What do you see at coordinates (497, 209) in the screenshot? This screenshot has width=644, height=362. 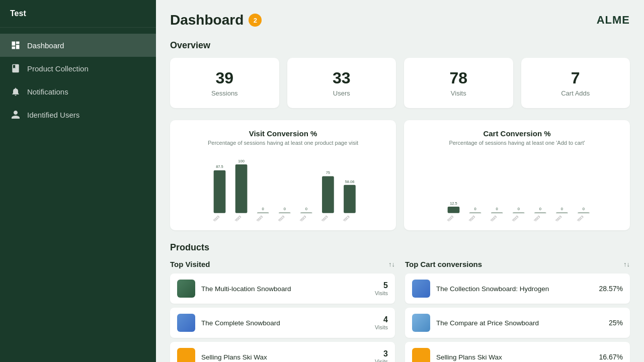 I see `cart-bar-label-2: 0` at bounding box center [497, 209].